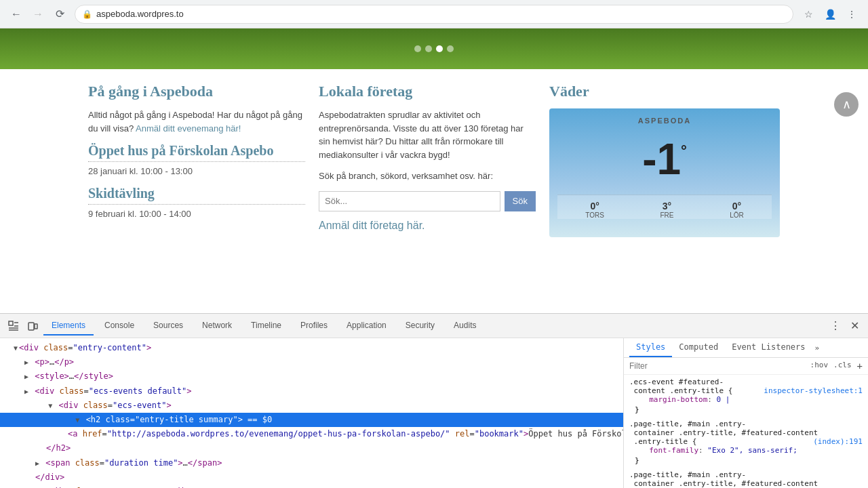 Image resolution: width=868 pixels, height=488 pixels. Describe the element at coordinates (830, 14) in the screenshot. I see `browser-actions: ☆ 👤 ⋮` at that location.